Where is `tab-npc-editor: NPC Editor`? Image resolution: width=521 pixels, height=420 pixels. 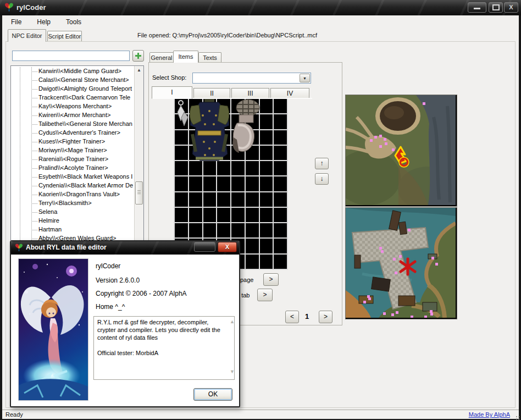 tab-npc-editor: NPC Editor is located at coordinates (27, 35).